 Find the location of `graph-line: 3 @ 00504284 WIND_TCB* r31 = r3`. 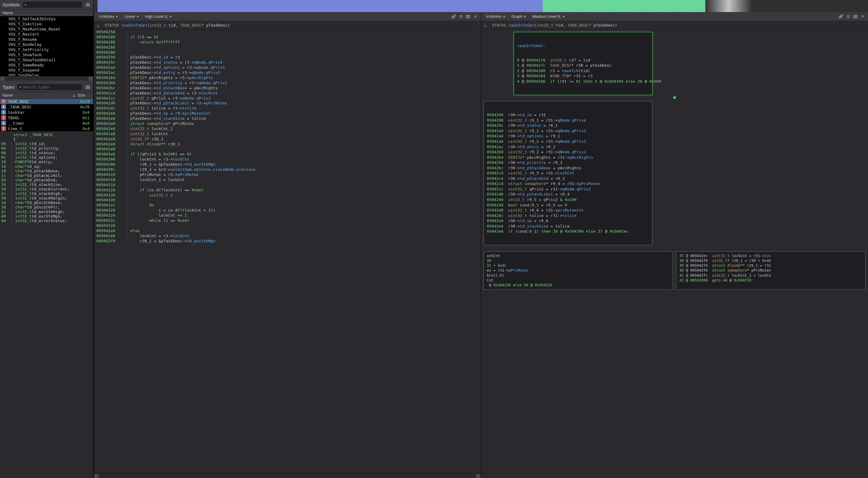

graph-line: 3 @ 00504284 WIND_TCB* r31 = r3 is located at coordinates (583, 76).